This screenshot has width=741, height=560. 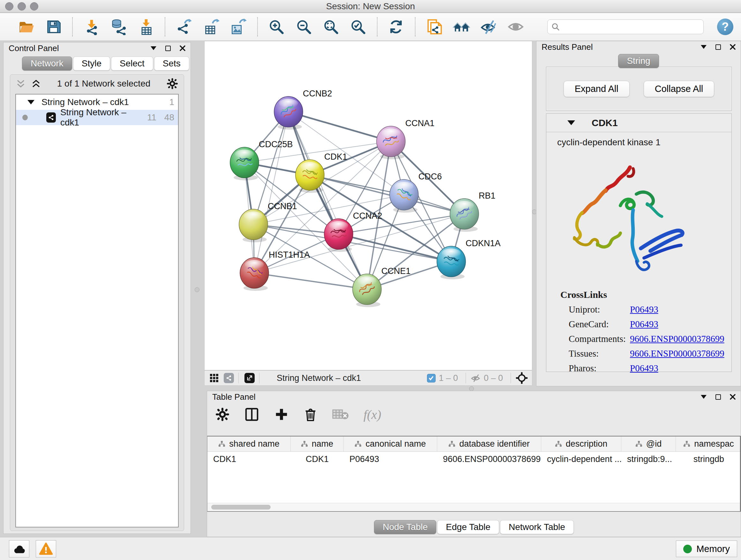 I want to click on open-in-window-icon, so click(x=250, y=378).